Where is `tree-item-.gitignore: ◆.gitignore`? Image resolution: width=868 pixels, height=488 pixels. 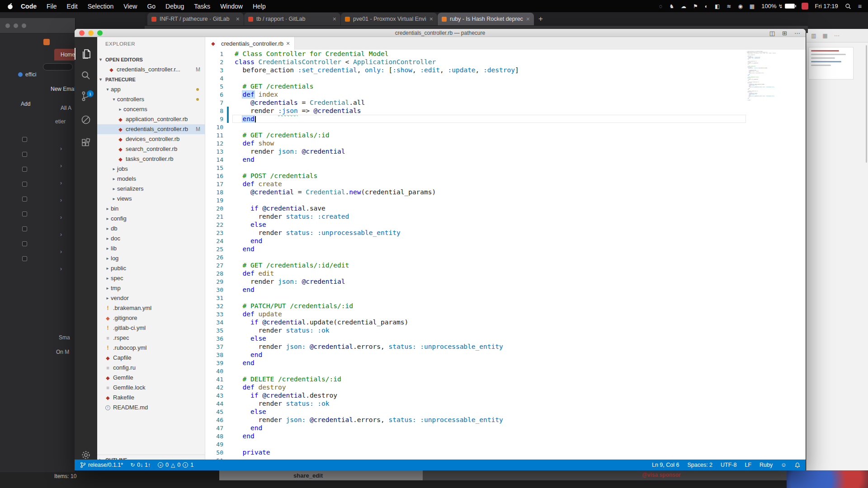
tree-item-.gitignore: ◆.gitignore is located at coordinates (151, 318).